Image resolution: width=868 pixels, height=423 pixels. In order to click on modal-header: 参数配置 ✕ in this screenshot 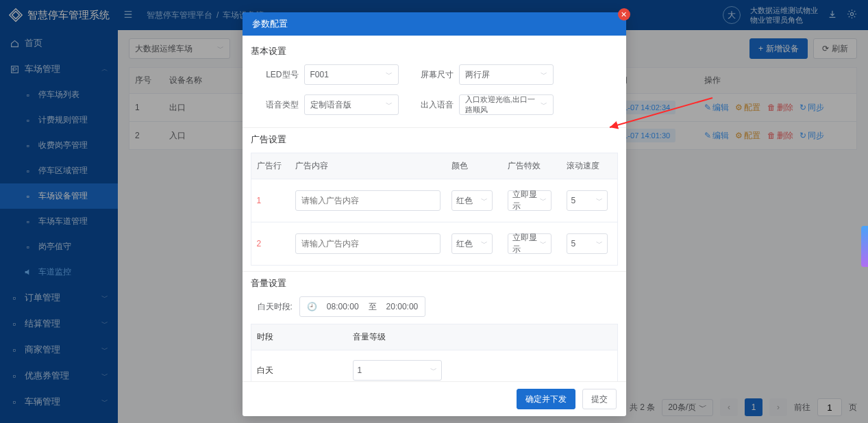, I will do `click(434, 24)`.